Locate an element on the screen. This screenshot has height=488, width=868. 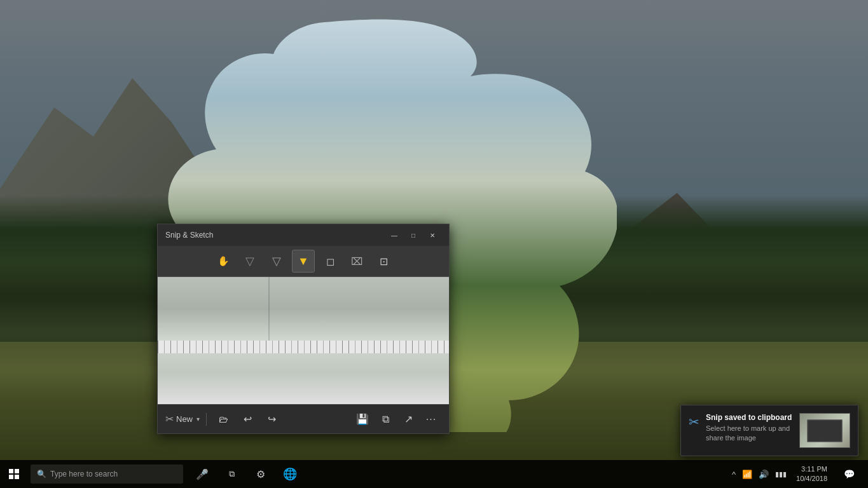
canvas-content is located at coordinates (303, 341).